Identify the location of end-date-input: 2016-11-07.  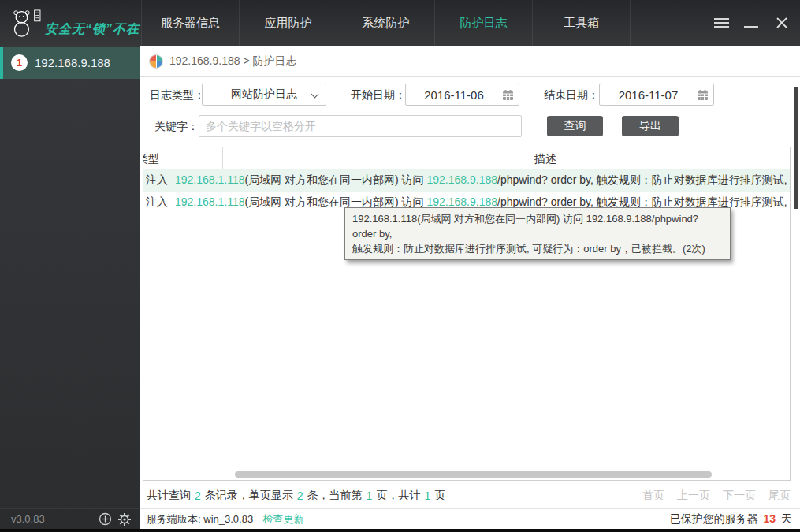
(657, 95).